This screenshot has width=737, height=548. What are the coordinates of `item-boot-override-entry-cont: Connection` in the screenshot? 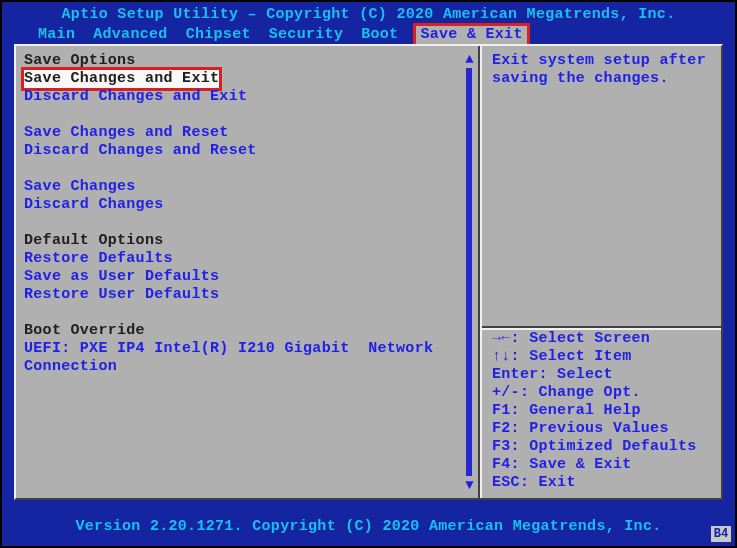 It's located at (70, 366).